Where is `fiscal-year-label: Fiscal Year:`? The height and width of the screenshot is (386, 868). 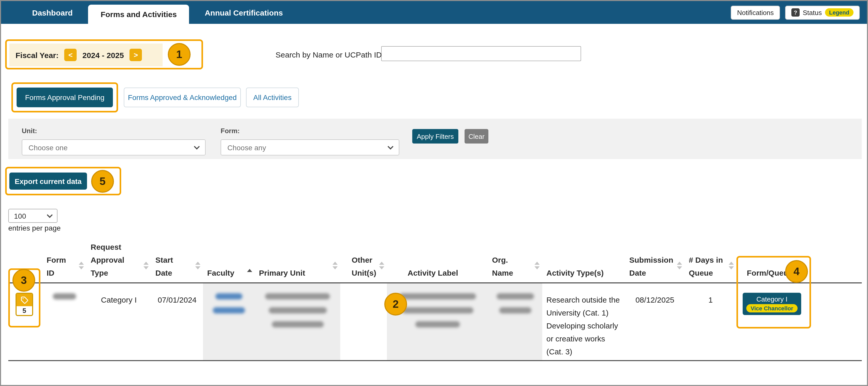
fiscal-year-label: Fiscal Year: is located at coordinates (37, 55).